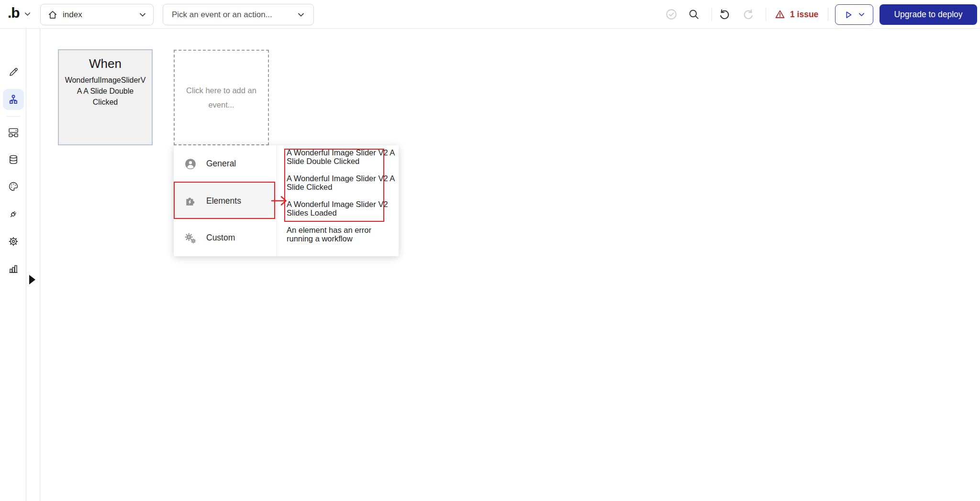 The width and height of the screenshot is (980, 501). What do you see at coordinates (13, 186) in the screenshot?
I see `palette-icon` at bounding box center [13, 186].